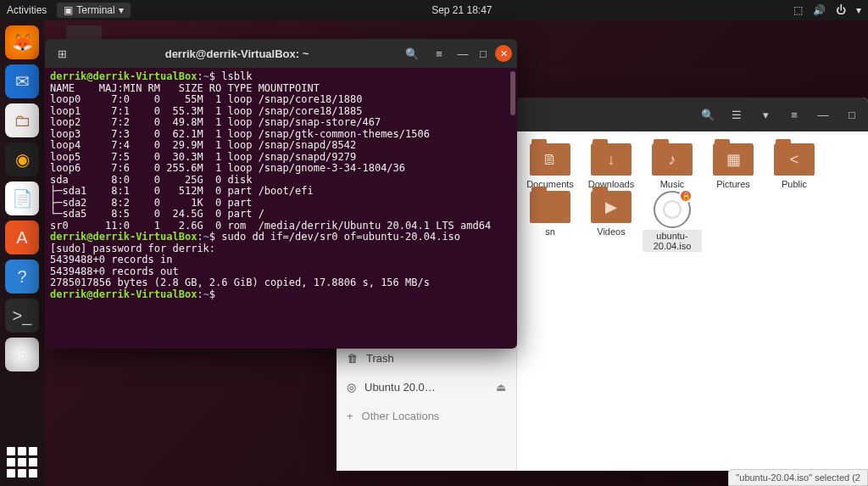 The height and width of the screenshot is (486, 868). I want to click on terminal-title: derrik@derrik-VirtualBox: ~, so click(237, 54).